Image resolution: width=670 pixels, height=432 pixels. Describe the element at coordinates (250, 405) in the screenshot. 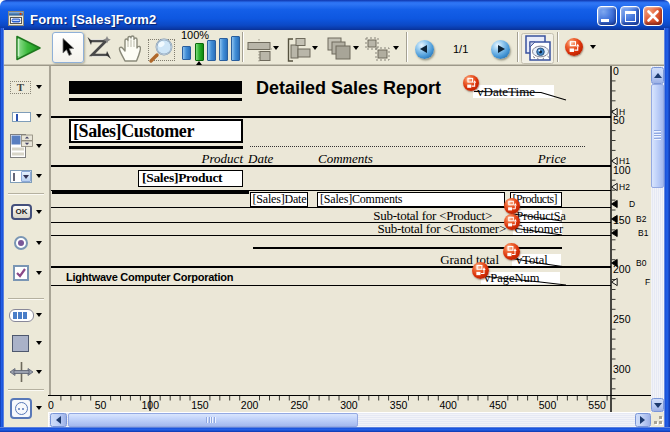

I see `svg-text: 200` at that location.